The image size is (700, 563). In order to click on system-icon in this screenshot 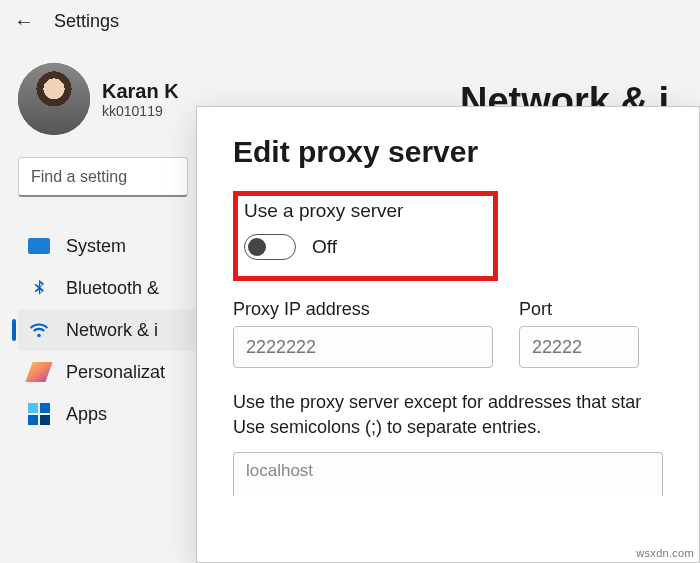, I will do `click(39, 246)`.